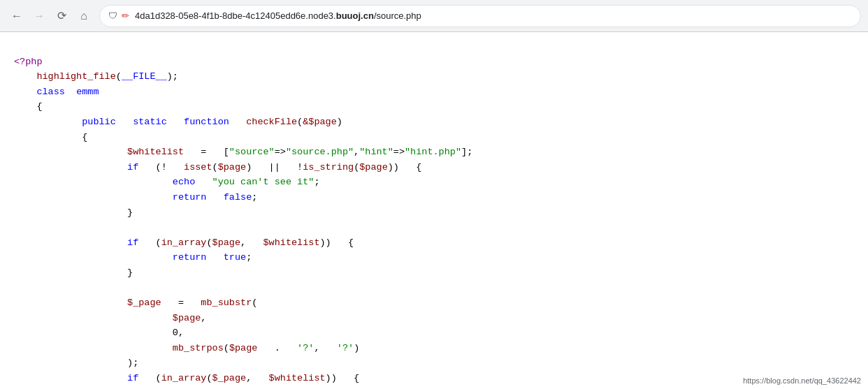 The width and height of the screenshot is (868, 389). What do you see at coordinates (96, 77) in the screenshot?
I see `code-line1: highlight_file(__FILE__);` at bounding box center [96, 77].